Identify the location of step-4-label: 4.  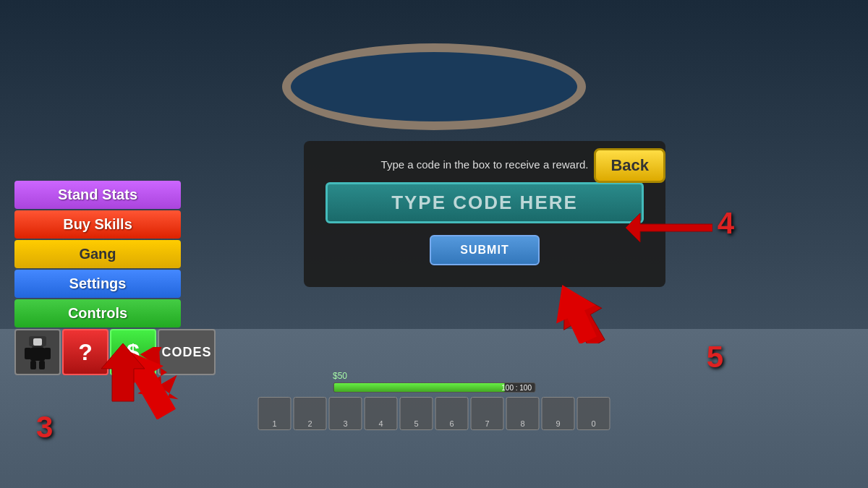
(726, 223).